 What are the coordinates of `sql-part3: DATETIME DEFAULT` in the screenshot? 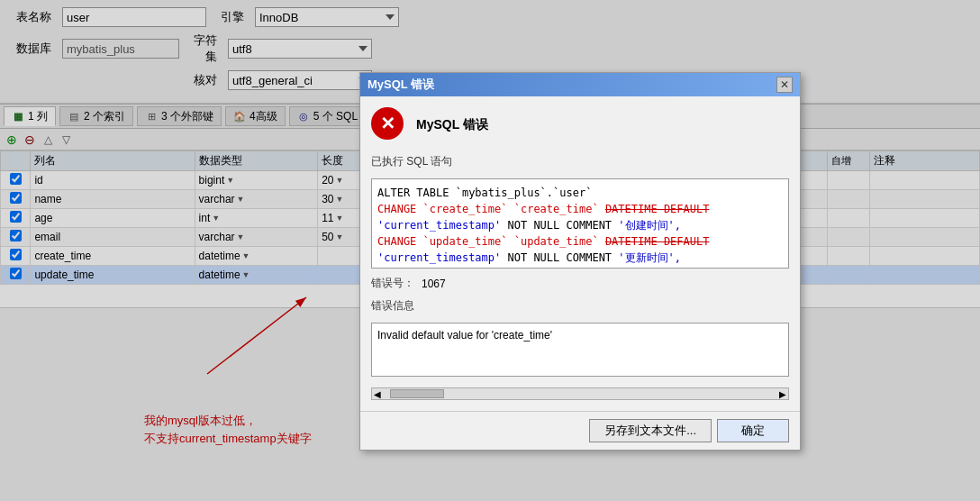 It's located at (658, 209).